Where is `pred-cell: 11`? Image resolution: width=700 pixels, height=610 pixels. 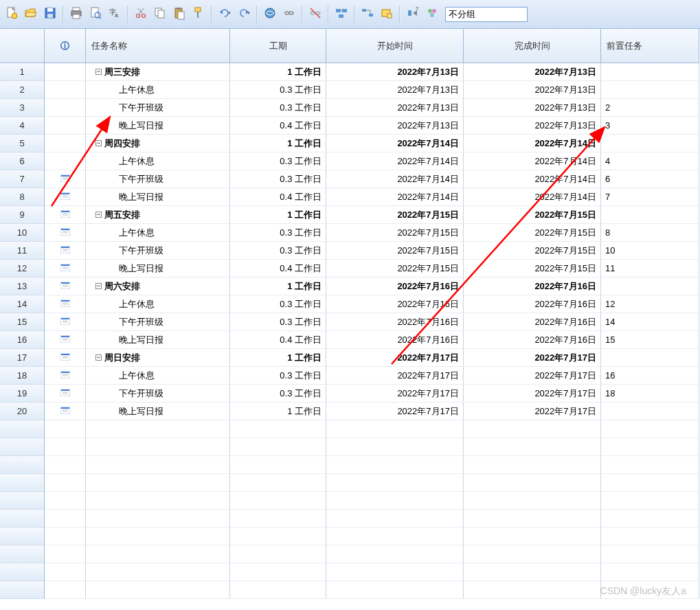
pred-cell: 11 is located at coordinates (650, 269).